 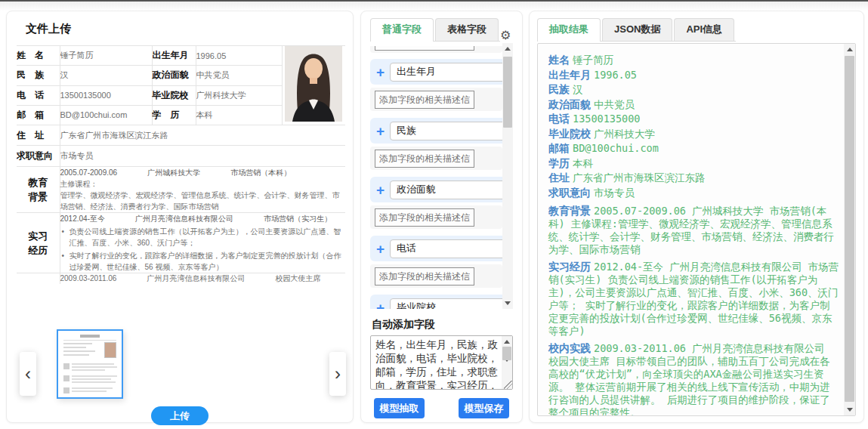 What do you see at coordinates (638, 29) in the screenshot?
I see `tab-json-data: JSON数据` at bounding box center [638, 29].